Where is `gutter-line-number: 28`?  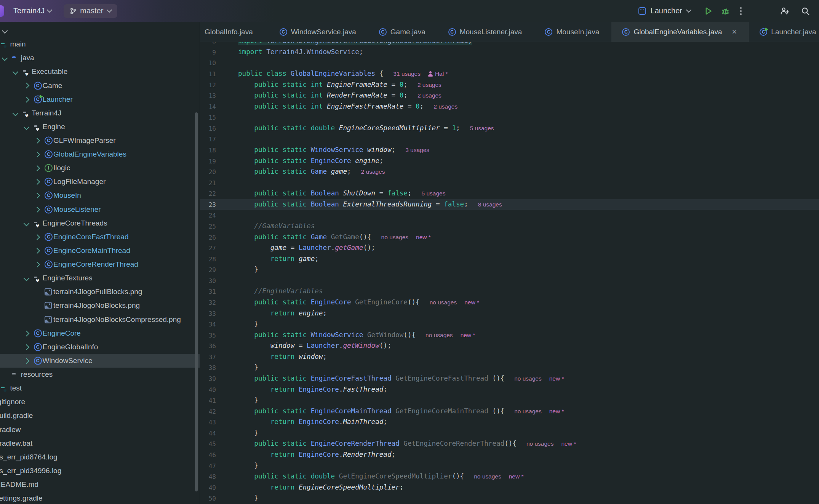
gutter-line-number: 28 is located at coordinates (208, 259).